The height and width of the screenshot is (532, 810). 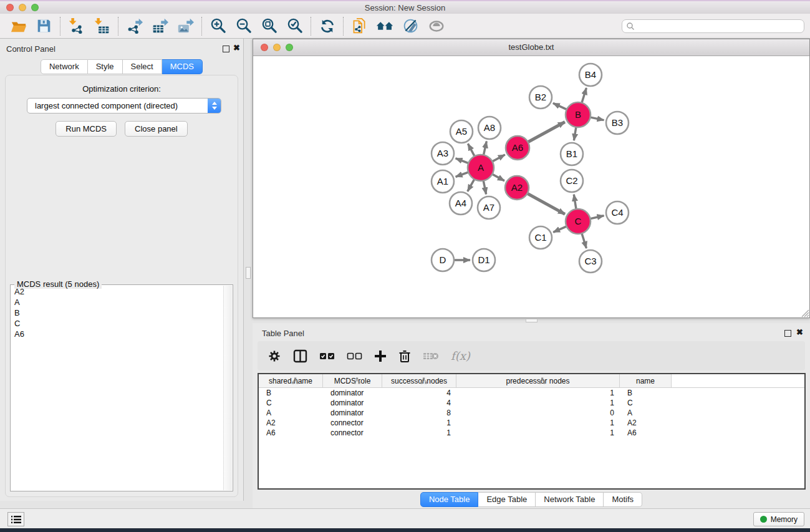 What do you see at coordinates (498, 177) in the screenshot?
I see `graph-edge-A-A2` at bounding box center [498, 177].